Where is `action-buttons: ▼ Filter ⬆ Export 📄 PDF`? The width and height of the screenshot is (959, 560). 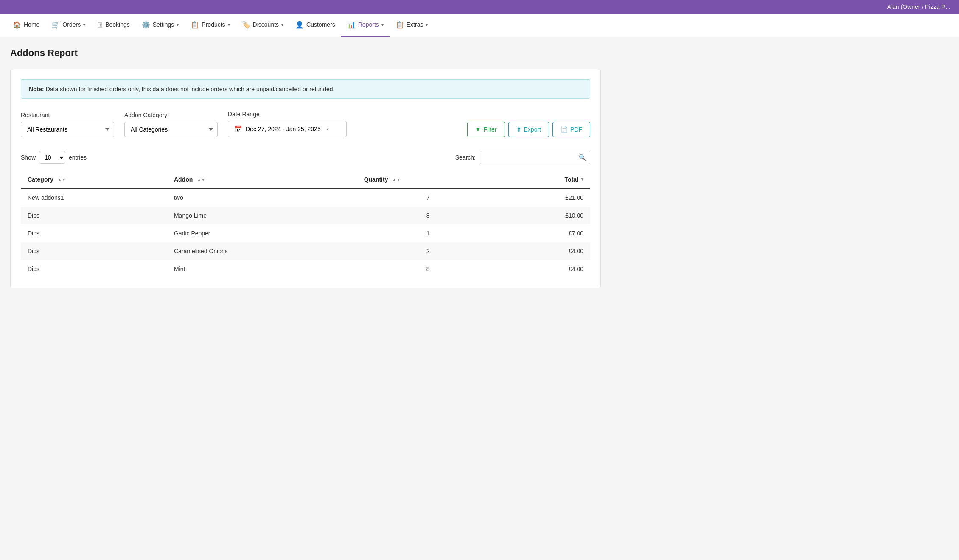 action-buttons: ▼ Filter ⬆ Export 📄 PDF is located at coordinates (529, 129).